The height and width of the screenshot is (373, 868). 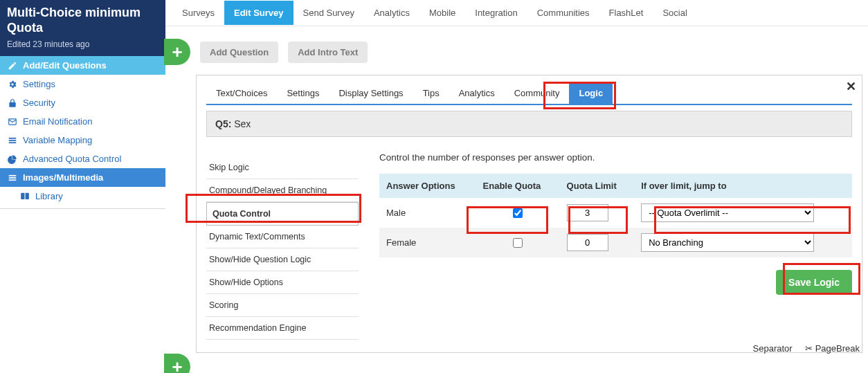 What do you see at coordinates (303, 93) in the screenshot?
I see `qtab-settings: Settings` at bounding box center [303, 93].